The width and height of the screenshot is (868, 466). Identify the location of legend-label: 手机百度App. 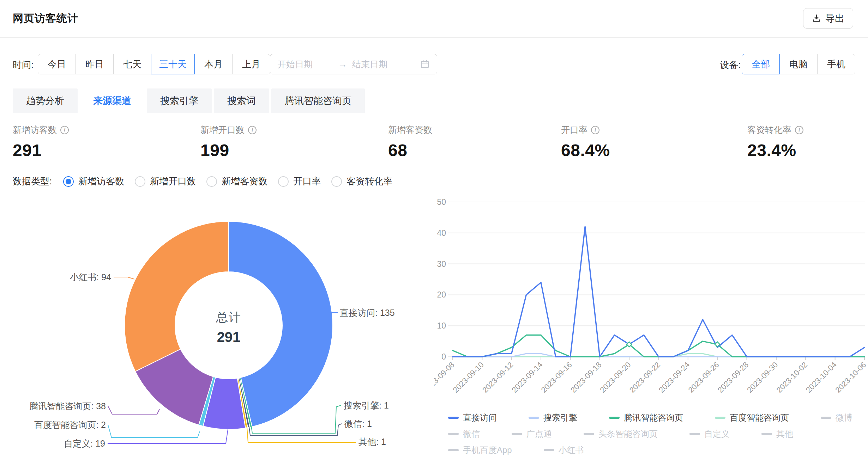
(488, 450).